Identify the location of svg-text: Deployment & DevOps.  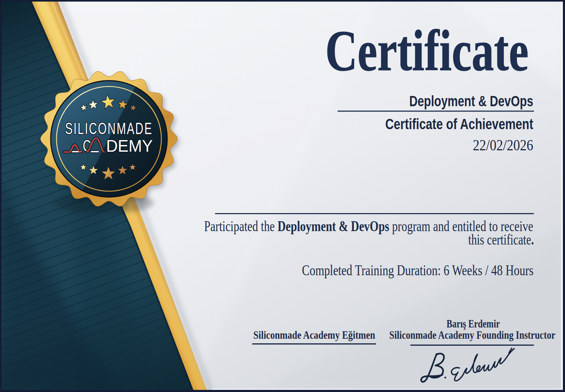
(471, 101).